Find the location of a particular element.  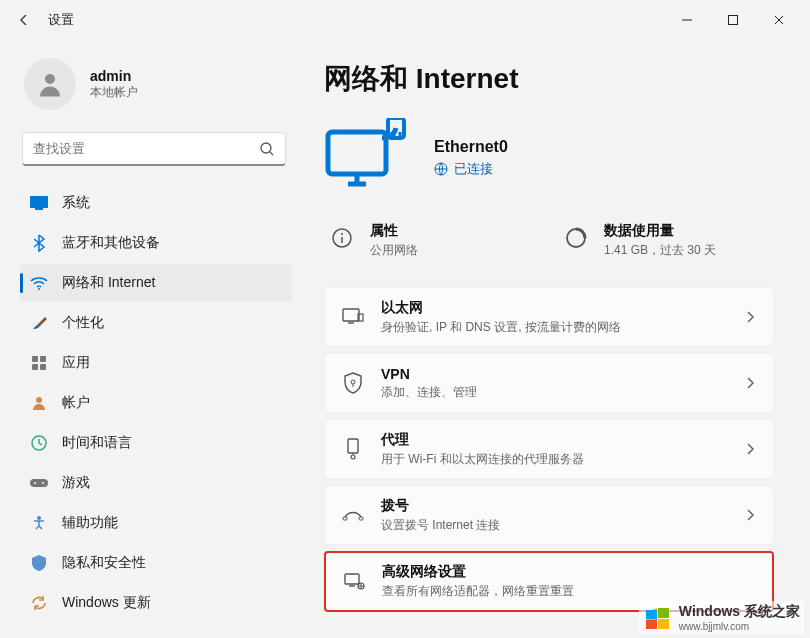

nav-item-update: Windows 更新 is located at coordinates (156, 603).